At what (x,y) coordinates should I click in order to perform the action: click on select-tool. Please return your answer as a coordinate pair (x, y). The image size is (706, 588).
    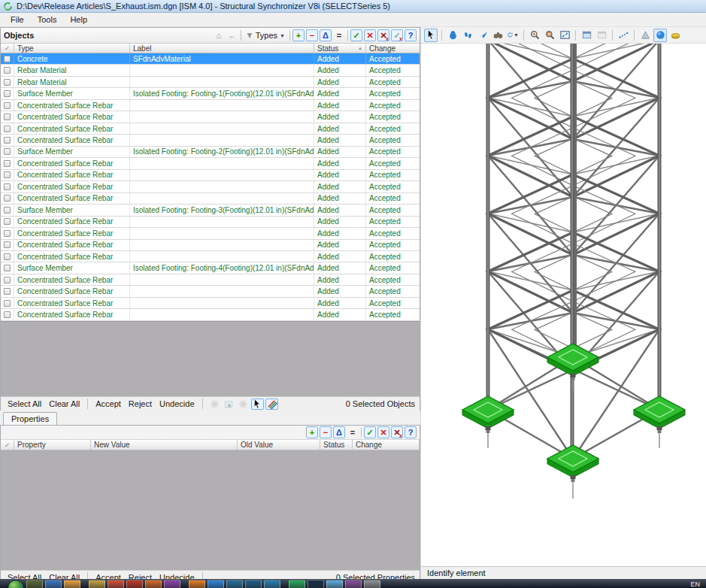
    Looking at the image, I should click on (431, 35).